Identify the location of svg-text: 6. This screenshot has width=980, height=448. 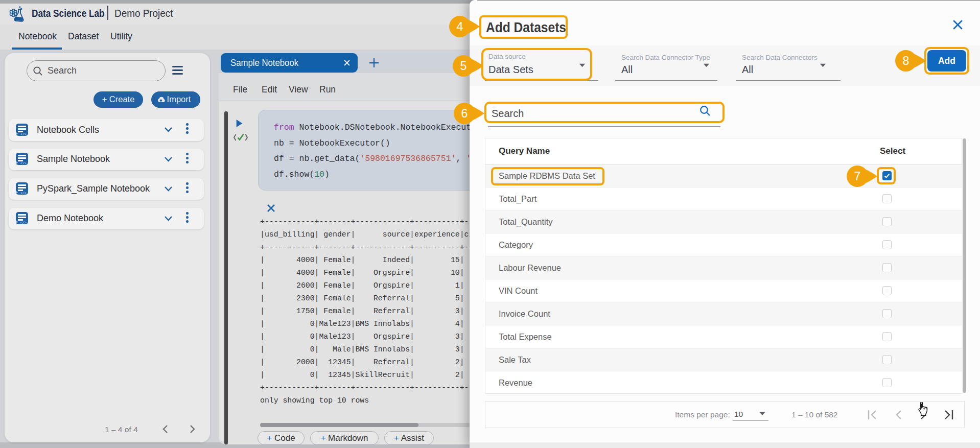
(465, 113).